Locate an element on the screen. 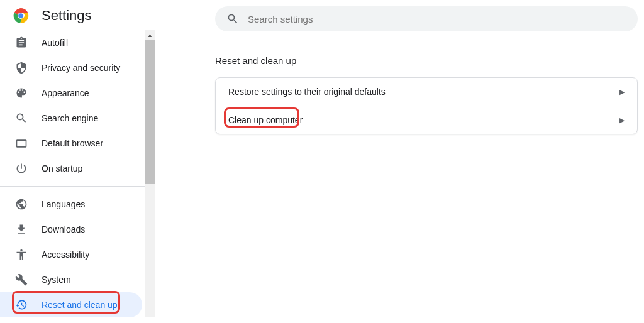 This screenshot has height=323, width=644. sidebar-item-appearance: Appearance is located at coordinates (77, 93).